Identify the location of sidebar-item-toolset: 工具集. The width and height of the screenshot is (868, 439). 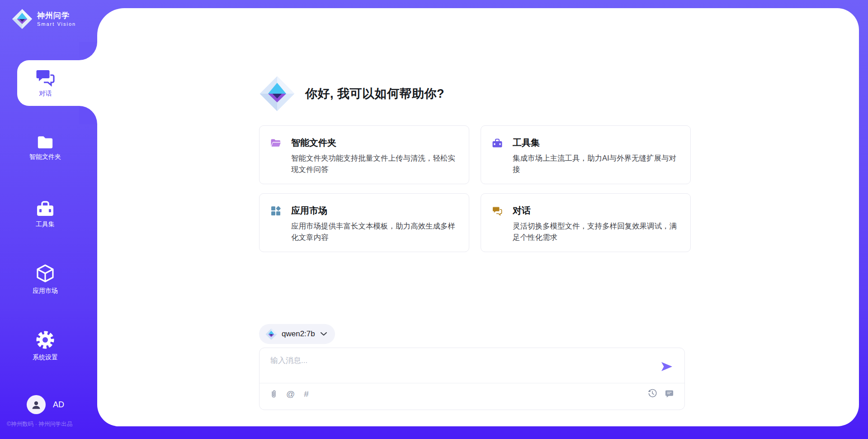
(45, 214).